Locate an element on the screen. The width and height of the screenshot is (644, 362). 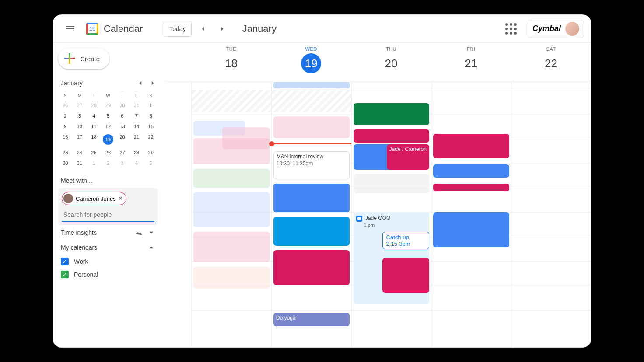
day-header: THU20 is located at coordinates (391, 62).